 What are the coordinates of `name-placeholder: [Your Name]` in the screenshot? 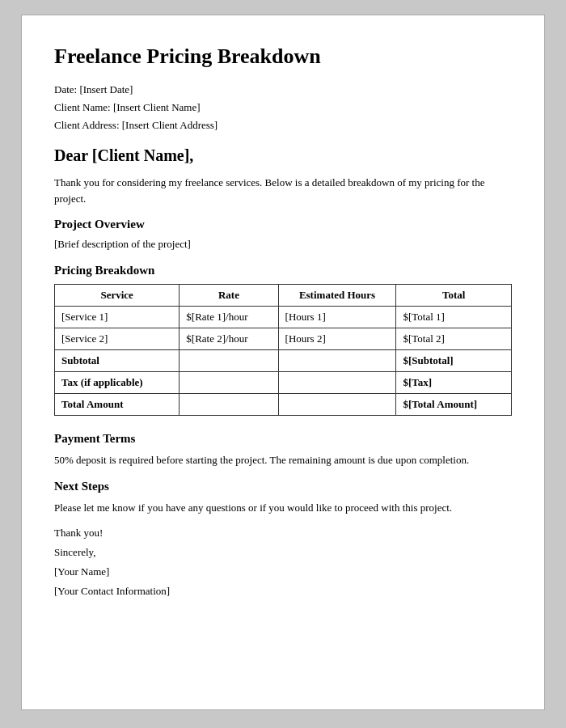 It's located at (283, 572).